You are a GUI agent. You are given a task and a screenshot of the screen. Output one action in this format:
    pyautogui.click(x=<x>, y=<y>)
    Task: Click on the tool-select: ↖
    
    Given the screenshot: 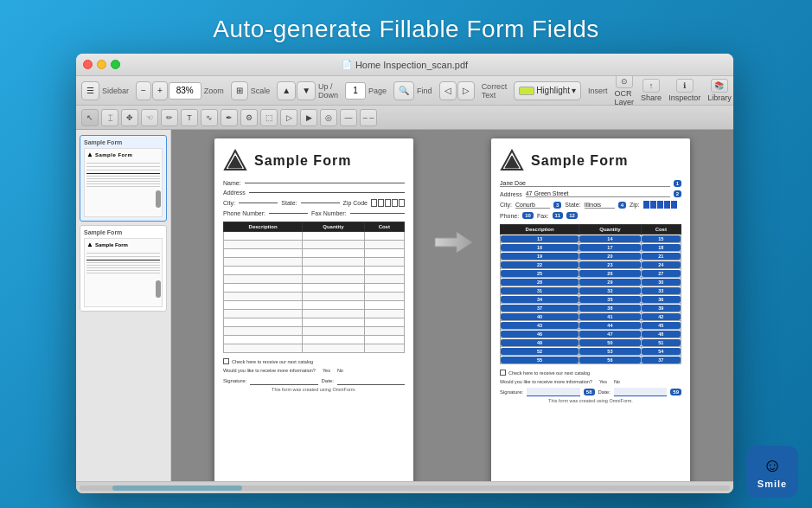 What is the action you would take?
    pyautogui.click(x=90, y=118)
    